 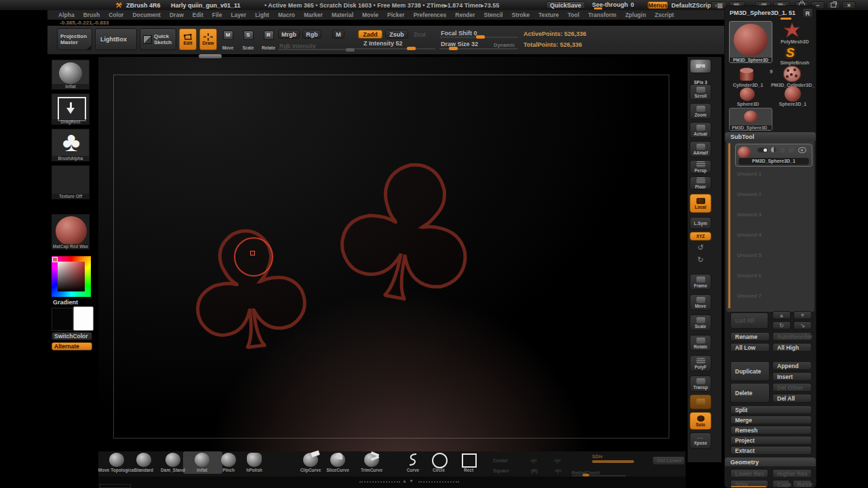 I want to click on subtool-slot-1: Unused 1, so click(x=749, y=174).